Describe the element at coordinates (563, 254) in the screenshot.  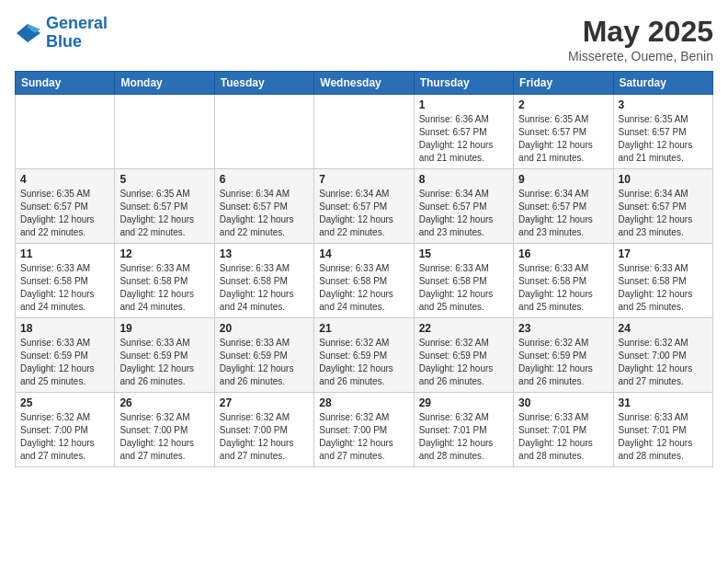
I see `day-number: 16` at that location.